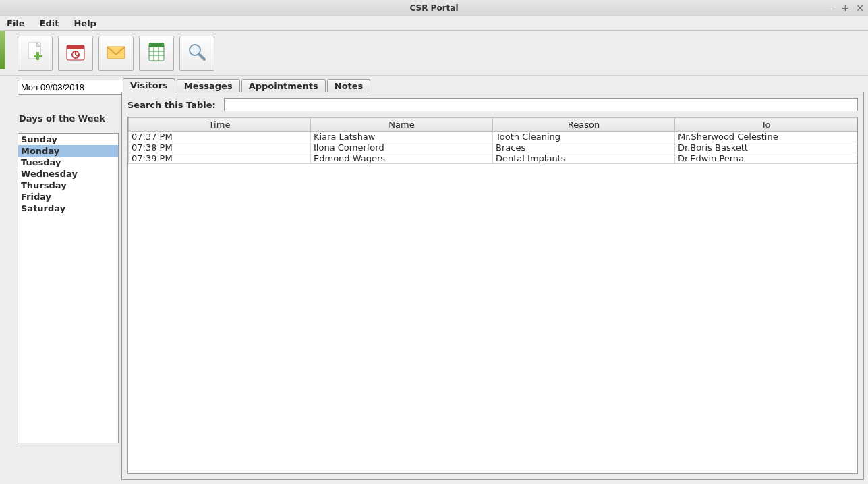 The height and width of the screenshot is (484, 868). I want to click on cell-to: Dr.Edwin Perna, so click(766, 159).